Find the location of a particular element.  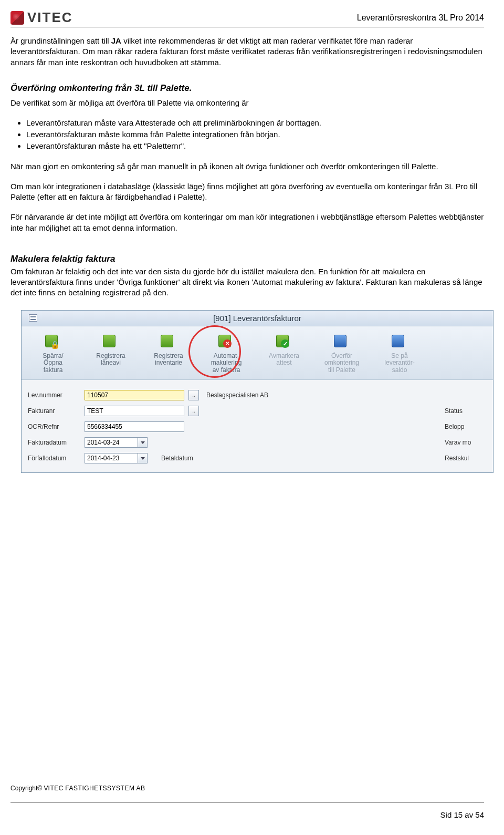

toolbar-overfor-omkontering: Överför omkontering till Palette is located at coordinates (342, 353).